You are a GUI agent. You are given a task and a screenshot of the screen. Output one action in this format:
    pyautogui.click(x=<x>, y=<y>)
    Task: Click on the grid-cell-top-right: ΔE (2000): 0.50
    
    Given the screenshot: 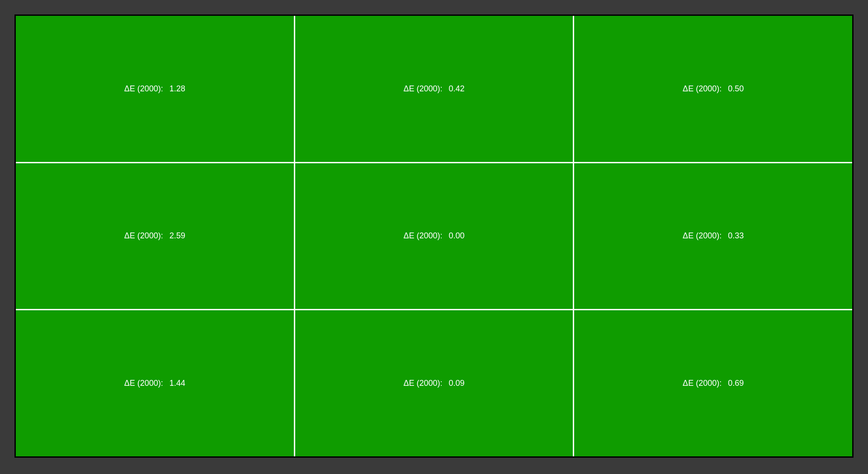 What is the action you would take?
    pyautogui.click(x=713, y=89)
    